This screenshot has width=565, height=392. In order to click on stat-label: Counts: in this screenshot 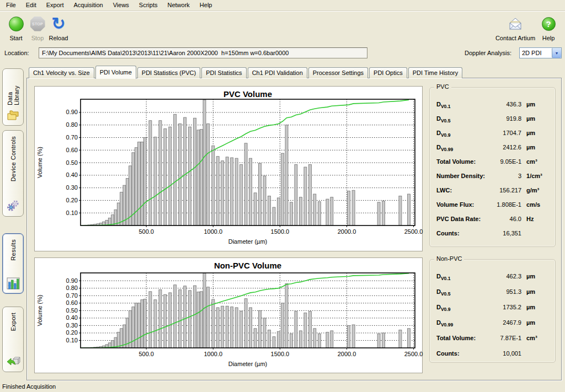, I will do `click(461, 233)`.